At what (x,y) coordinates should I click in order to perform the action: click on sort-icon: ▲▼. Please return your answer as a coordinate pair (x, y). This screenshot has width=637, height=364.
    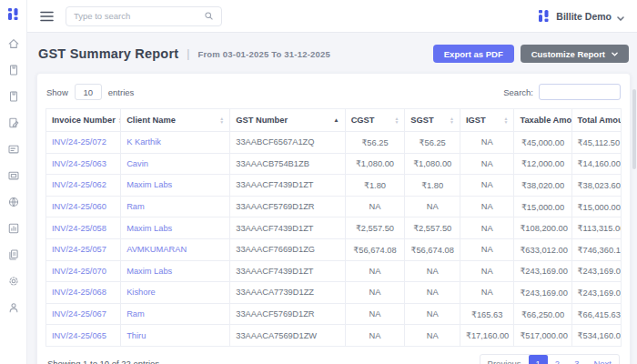
    Looking at the image, I should click on (506, 120).